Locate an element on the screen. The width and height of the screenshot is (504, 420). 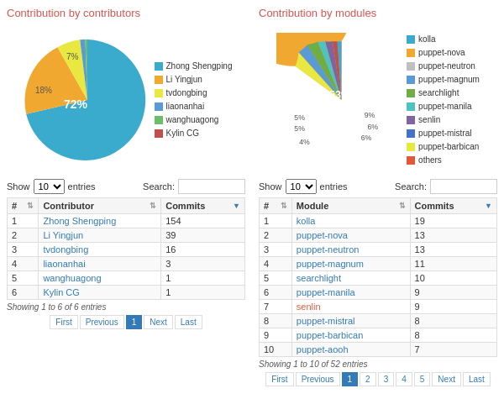
left-search-label: Search: is located at coordinates (159, 186).